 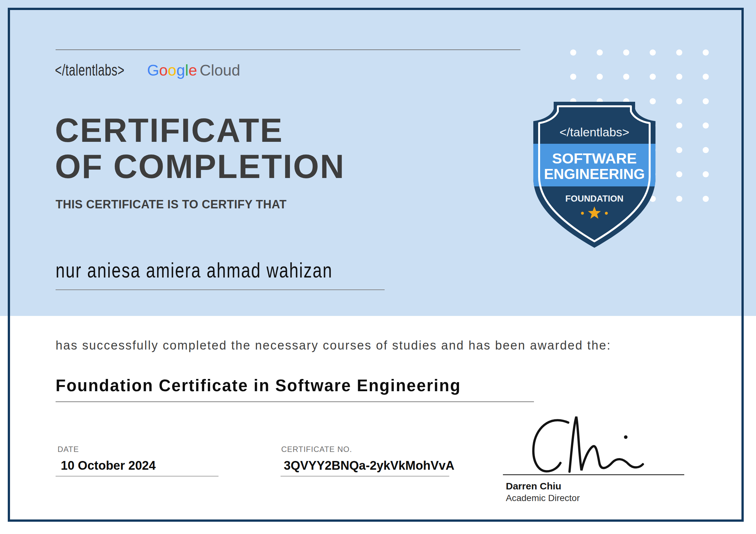 I want to click on date-label: DATE, so click(x=68, y=449).